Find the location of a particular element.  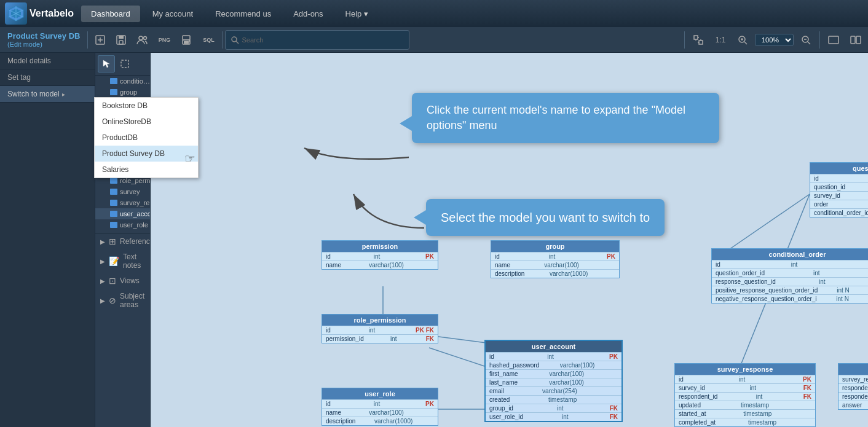

db-table-role-permission-header: role_permission is located at coordinates (380, 320).